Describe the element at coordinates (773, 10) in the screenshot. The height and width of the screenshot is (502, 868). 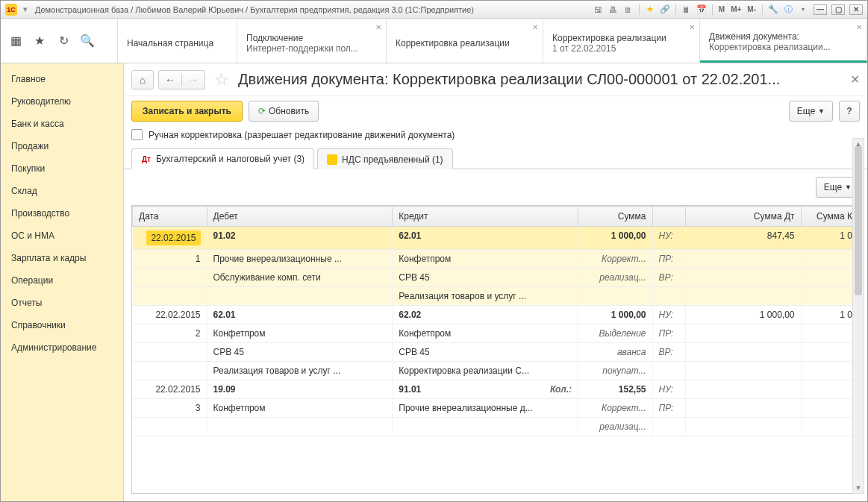
I see `toolbar-icon-wrench: 🔧` at that location.